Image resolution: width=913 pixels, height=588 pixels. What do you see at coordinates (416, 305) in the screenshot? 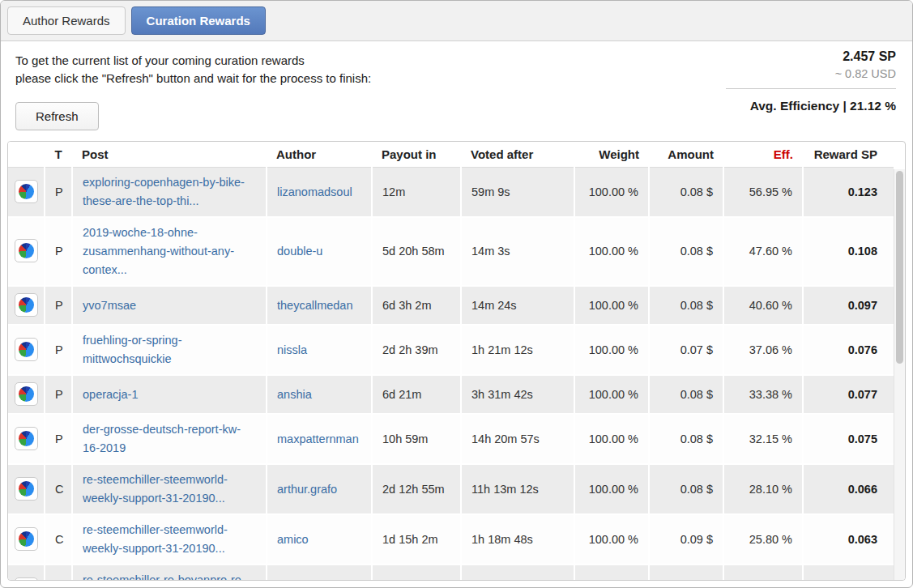
I see `payout-in-cell: 6d 3h 2m` at bounding box center [416, 305].